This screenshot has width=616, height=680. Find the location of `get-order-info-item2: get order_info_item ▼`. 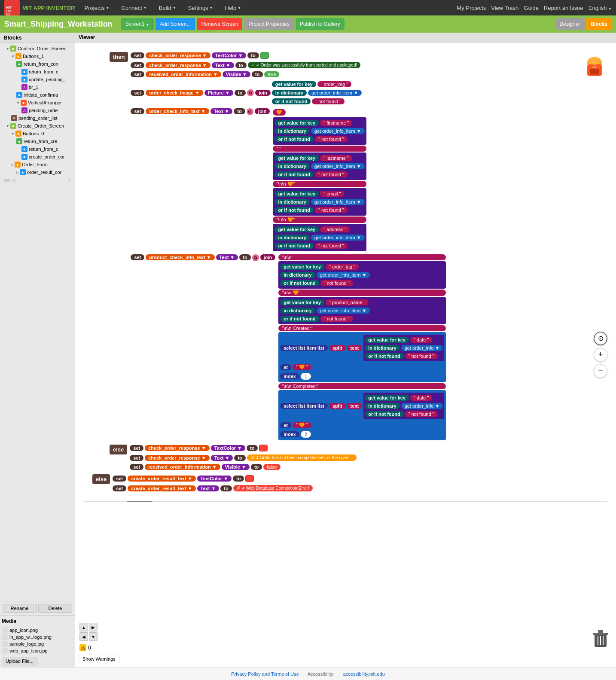

get-order-info-item2: get order_info_item ▼ is located at coordinates (338, 131).